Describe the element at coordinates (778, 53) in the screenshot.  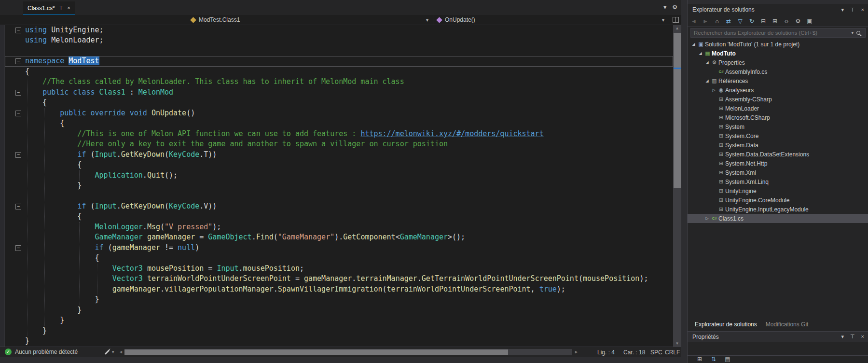
I see `tree-item: ◢▦ModTuto` at that location.